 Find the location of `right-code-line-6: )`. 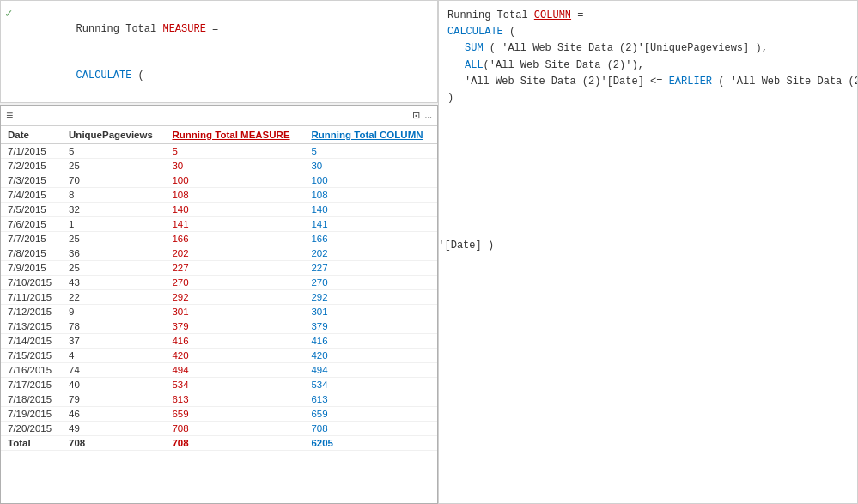

right-code-line-6: ) is located at coordinates (648, 98).